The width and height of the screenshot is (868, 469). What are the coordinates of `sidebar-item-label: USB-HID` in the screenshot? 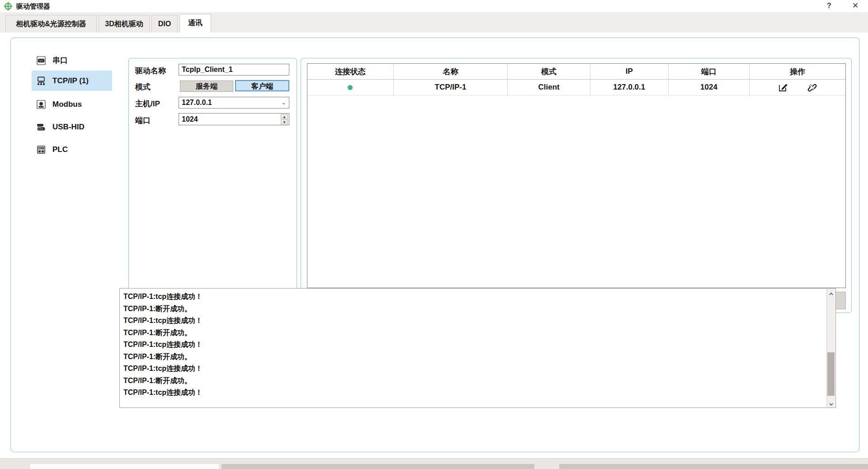 It's located at (69, 127).